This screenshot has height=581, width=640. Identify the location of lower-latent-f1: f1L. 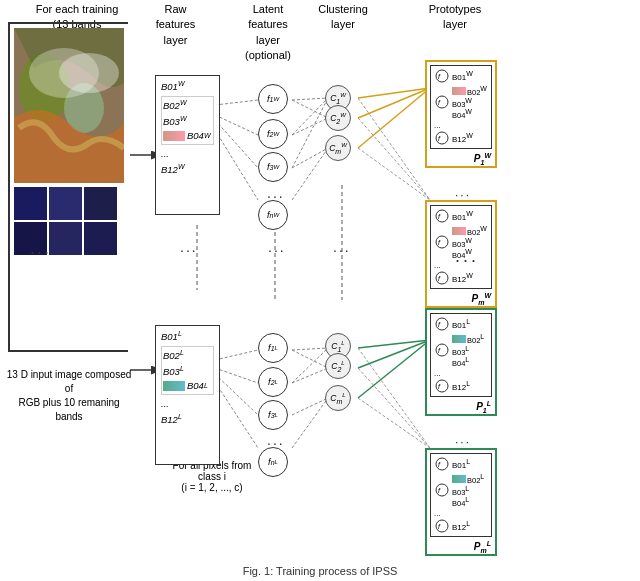
(273, 348).